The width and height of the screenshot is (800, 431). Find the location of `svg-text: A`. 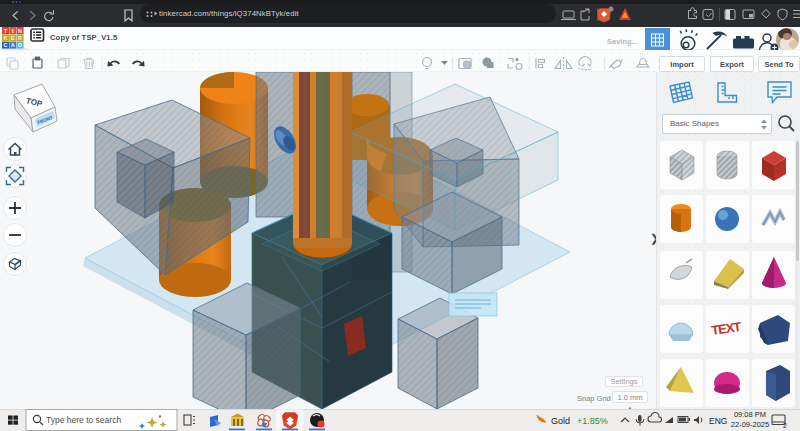

svg-text: A is located at coordinates (13, 45).